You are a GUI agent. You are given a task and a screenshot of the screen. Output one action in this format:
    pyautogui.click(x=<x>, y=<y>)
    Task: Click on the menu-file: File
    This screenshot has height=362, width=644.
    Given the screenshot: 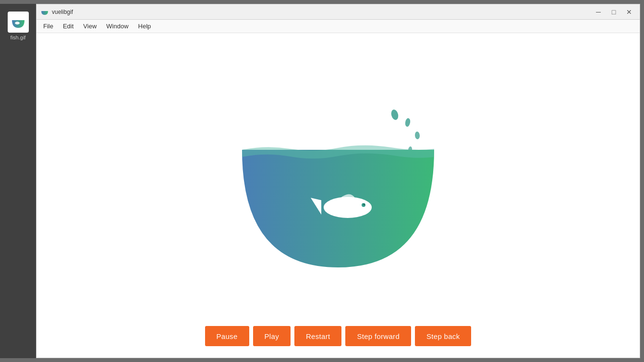 What is the action you would take?
    pyautogui.click(x=48, y=26)
    